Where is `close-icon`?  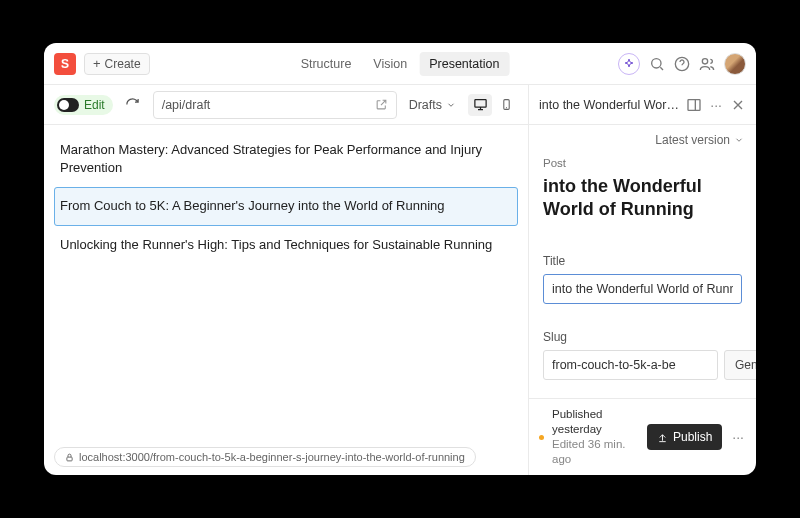 close-icon is located at coordinates (738, 105).